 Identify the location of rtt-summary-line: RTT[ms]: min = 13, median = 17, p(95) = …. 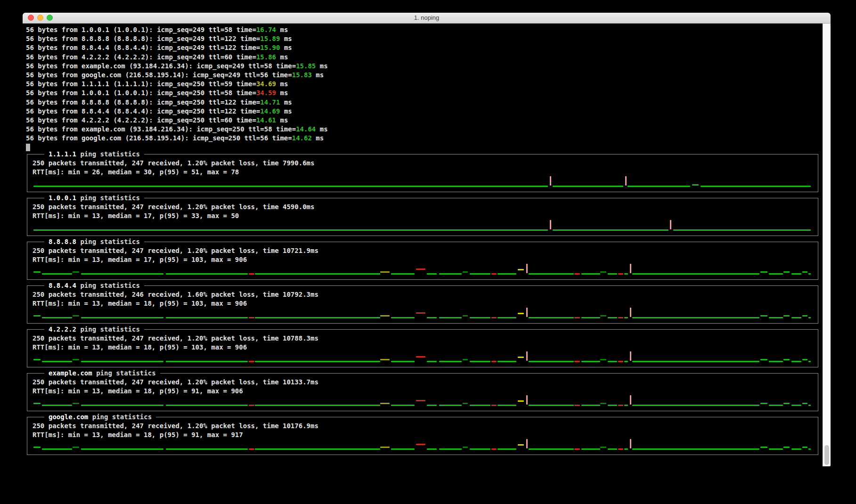
(423, 260).